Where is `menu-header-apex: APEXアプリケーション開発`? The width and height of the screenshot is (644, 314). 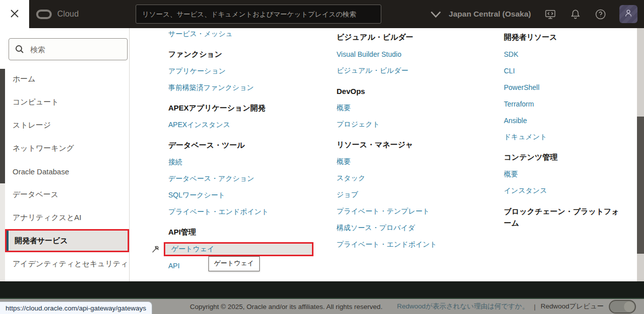 menu-header-apex: APEXアプリケーション開発 is located at coordinates (244, 109).